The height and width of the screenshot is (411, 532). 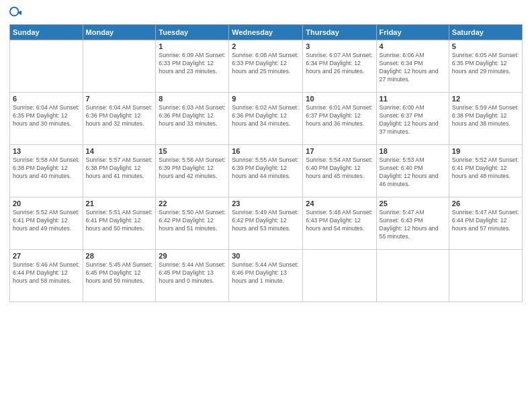 I want to click on week-row-0: 1Sunrise: 6:09 AM Sunset: 6:33 PM Daylig…, so click(x=266, y=66).